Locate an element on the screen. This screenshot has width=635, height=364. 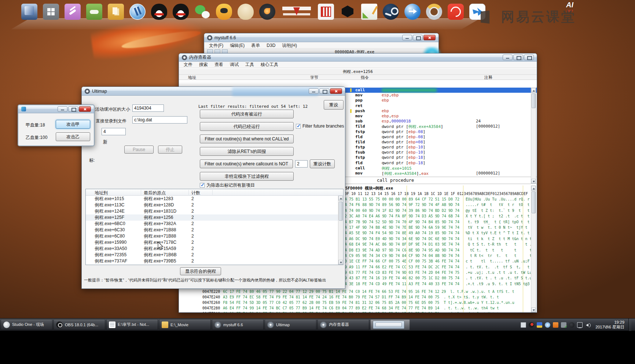
netease-music-icon is located at coordinates (456, 12).